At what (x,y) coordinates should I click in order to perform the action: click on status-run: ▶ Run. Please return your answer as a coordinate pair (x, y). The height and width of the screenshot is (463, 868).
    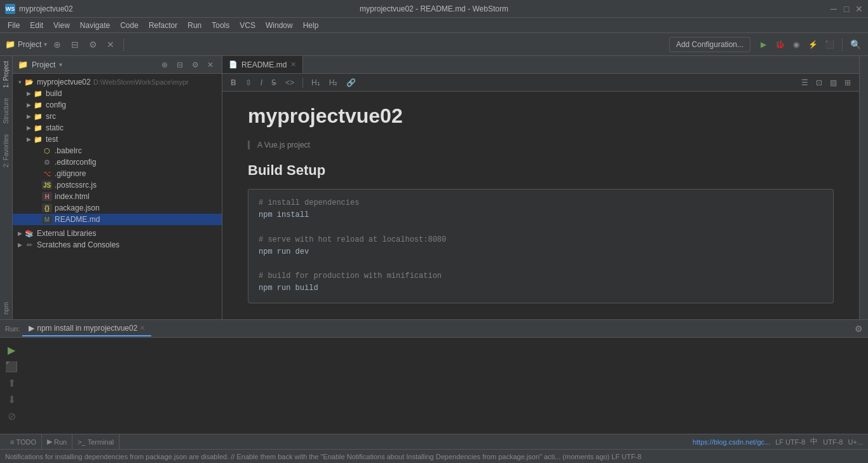
    Looking at the image, I should click on (57, 441).